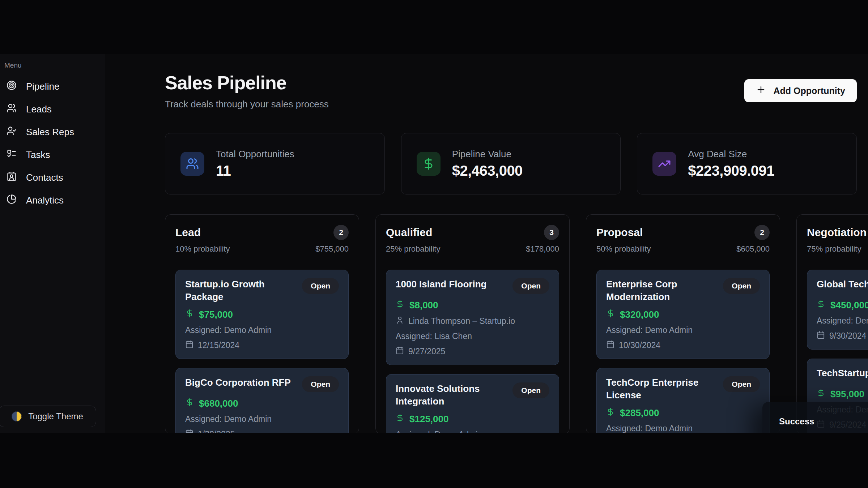 This screenshot has width=868, height=488. What do you see at coordinates (639, 314) in the screenshot?
I see `card-amount: $320,000` at bounding box center [639, 314].